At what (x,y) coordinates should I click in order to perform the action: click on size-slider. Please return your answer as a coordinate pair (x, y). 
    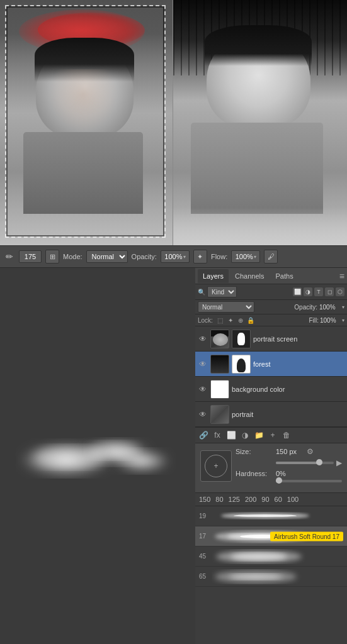
    Looking at the image, I should click on (305, 463).